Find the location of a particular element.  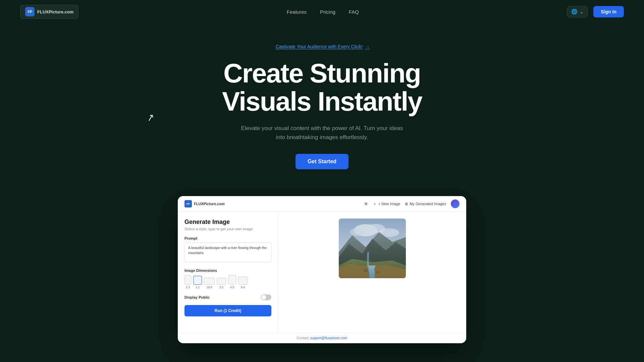

contact-label: Contact: is located at coordinates (303, 338).